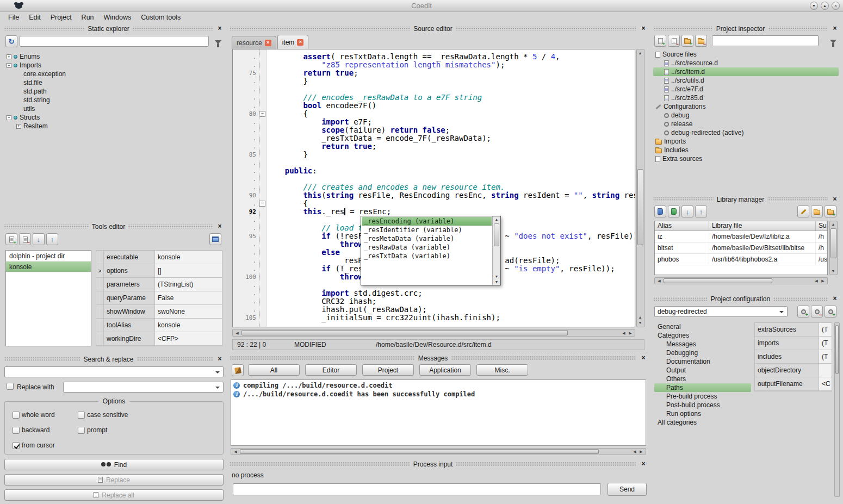 The height and width of the screenshot is (504, 843). What do you see at coordinates (450, 187) in the screenshot?
I see `code-line: /// creates and encodes a new resource i…` at bounding box center [450, 187].